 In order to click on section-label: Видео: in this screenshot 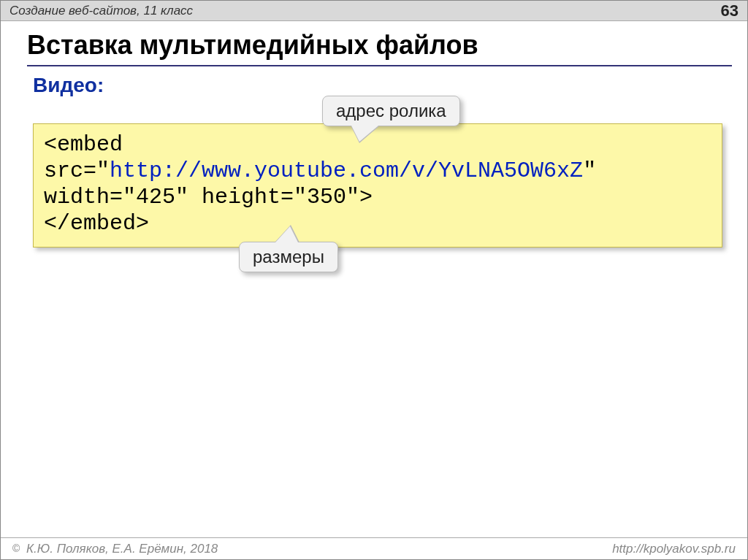, I will do `click(69, 85)`.